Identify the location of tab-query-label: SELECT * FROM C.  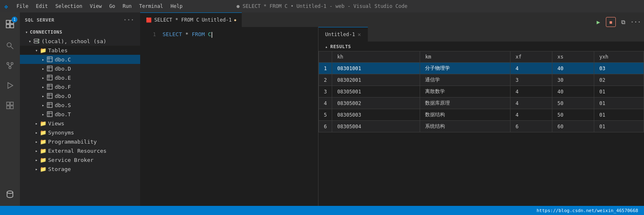
(177, 20).